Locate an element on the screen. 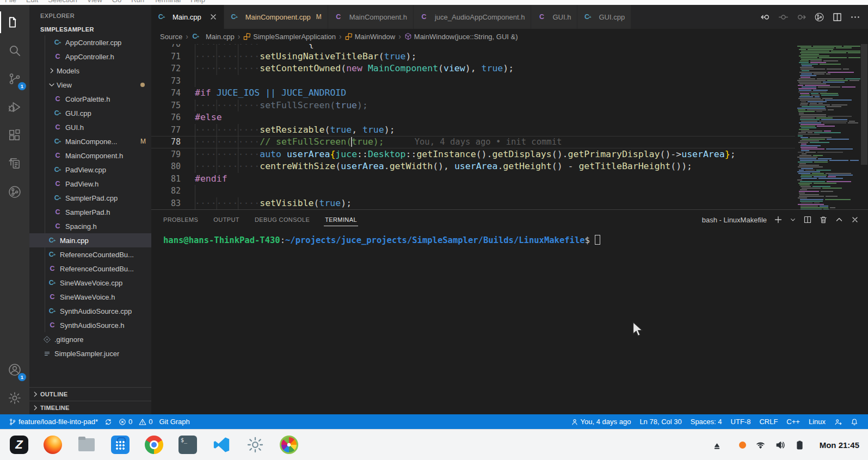 Image resolution: width=868 pixels, height=460 pixels. file-item-appcontroller-cpp: C+AppController.cpp is located at coordinates (90, 42).